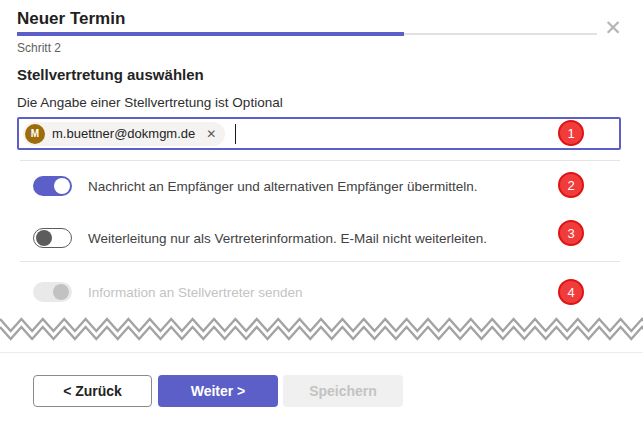  I want to click on section-heading: Stellvertretung auswählen, so click(110, 74).